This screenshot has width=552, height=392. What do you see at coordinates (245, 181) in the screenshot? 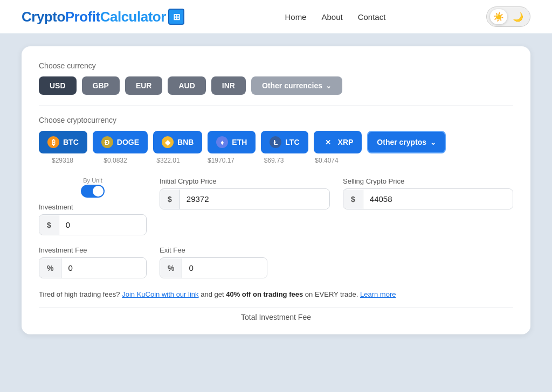
I see `initial-price-label: Initial Crypto Price` at bounding box center [245, 181].